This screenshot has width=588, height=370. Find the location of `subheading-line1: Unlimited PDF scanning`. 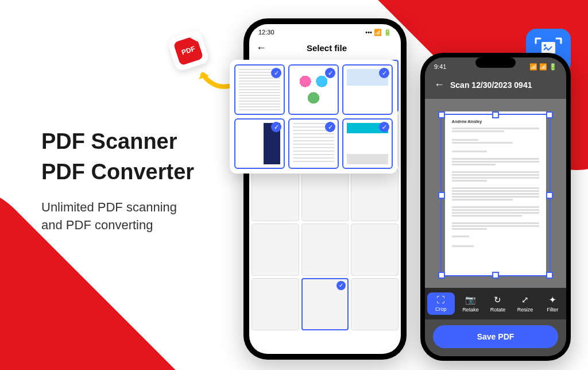

subheading-line1: Unlimited PDF scanning is located at coordinates (118, 208).